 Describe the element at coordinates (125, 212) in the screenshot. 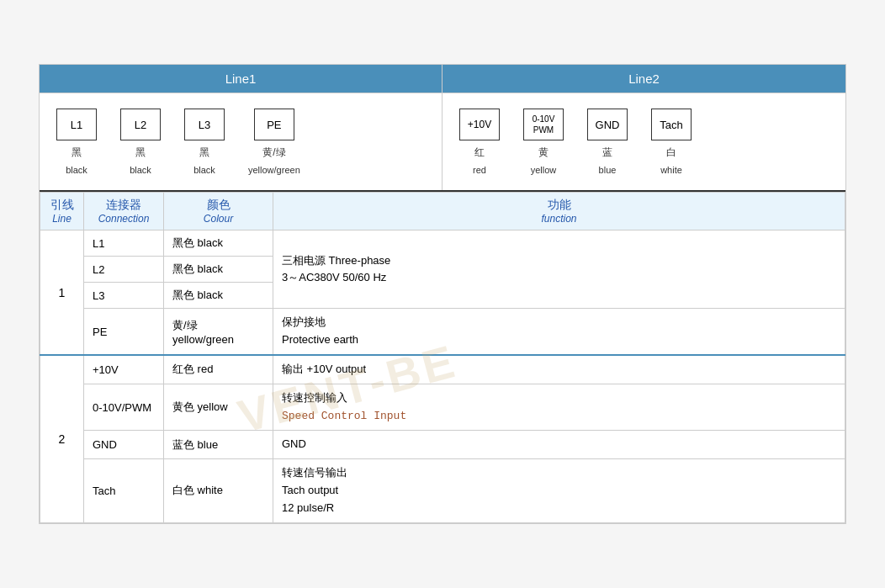

I see `th-conn: 连接器 Connection` at that location.